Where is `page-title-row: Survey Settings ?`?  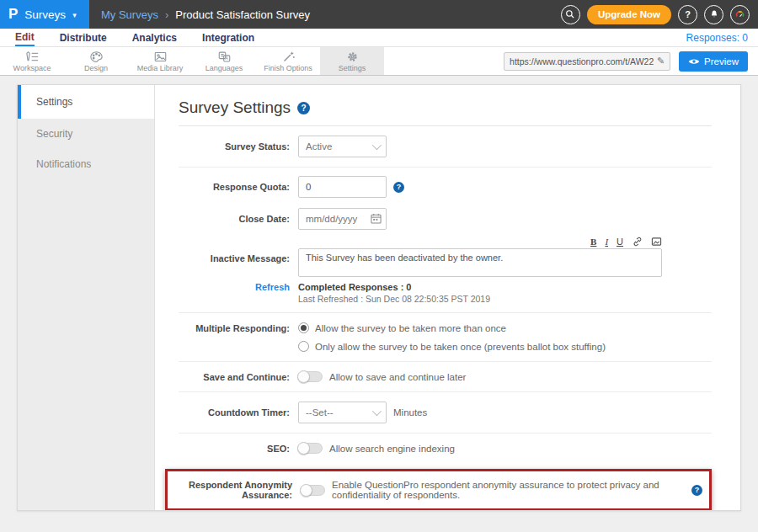
page-title-row: Survey Settings ? is located at coordinates (445, 106).